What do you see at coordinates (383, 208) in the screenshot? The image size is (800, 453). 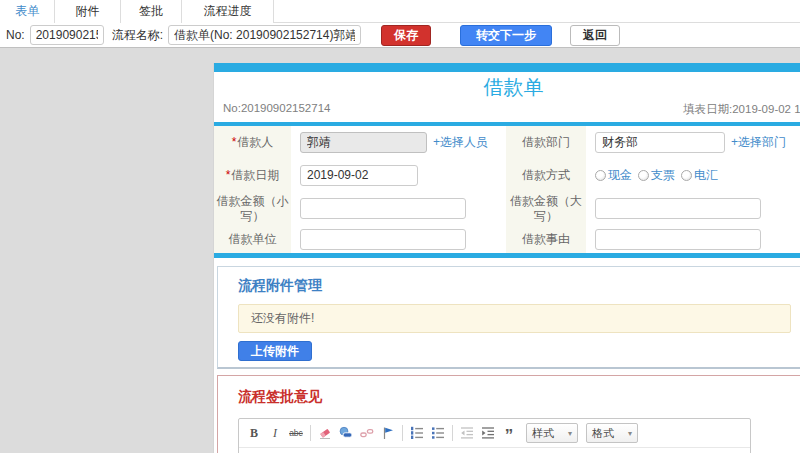 I see `amount-lower-input` at bounding box center [383, 208].